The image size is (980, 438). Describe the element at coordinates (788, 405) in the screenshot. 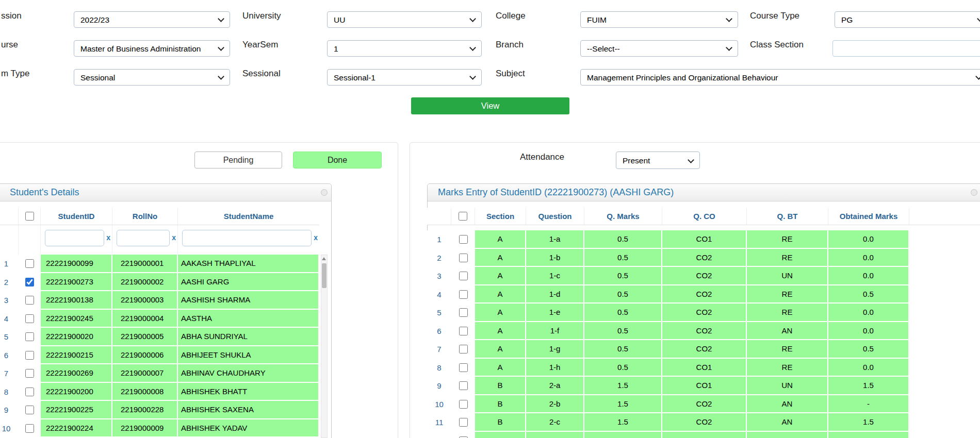

I see `qbt-cell: AN` at that location.